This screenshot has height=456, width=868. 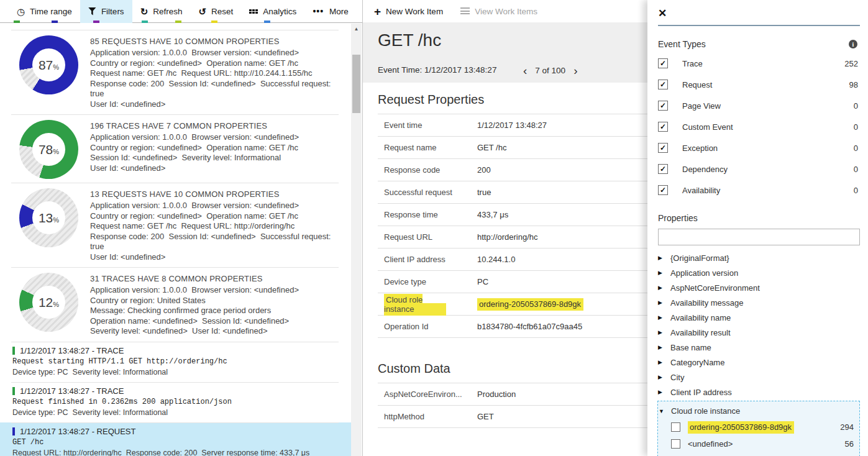 I want to click on event-type-row-exception: ✓ Exception 0, so click(x=759, y=148).